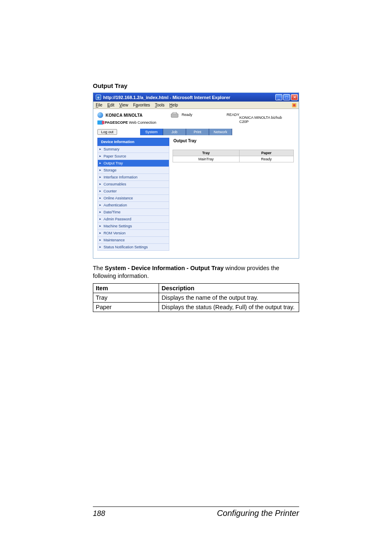  I want to click on menu-file: File, so click(99, 105).